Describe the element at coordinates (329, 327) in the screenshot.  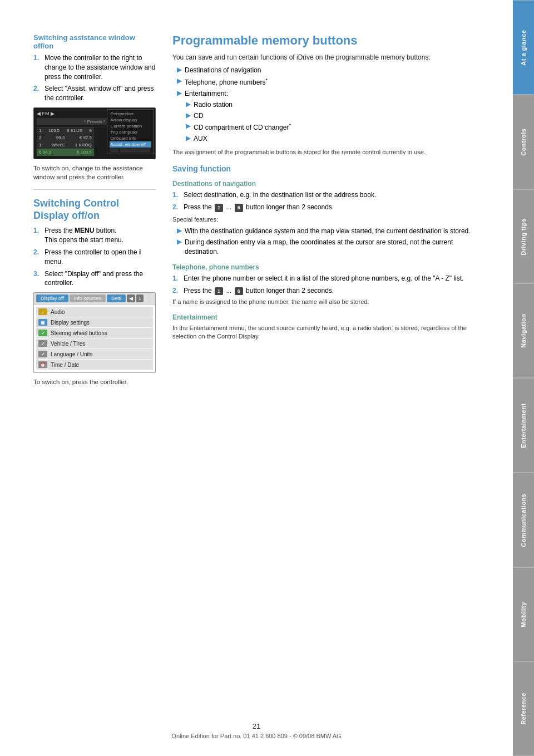
I see `entertainment-subsection: Entertainment In the Entertainment menu,…` at that location.